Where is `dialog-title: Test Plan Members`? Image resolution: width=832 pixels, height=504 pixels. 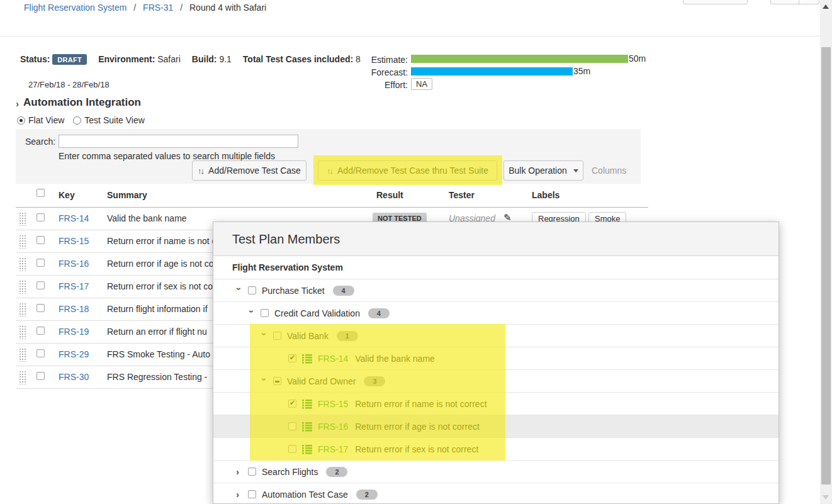
dialog-title: Test Plan Members is located at coordinates (496, 239).